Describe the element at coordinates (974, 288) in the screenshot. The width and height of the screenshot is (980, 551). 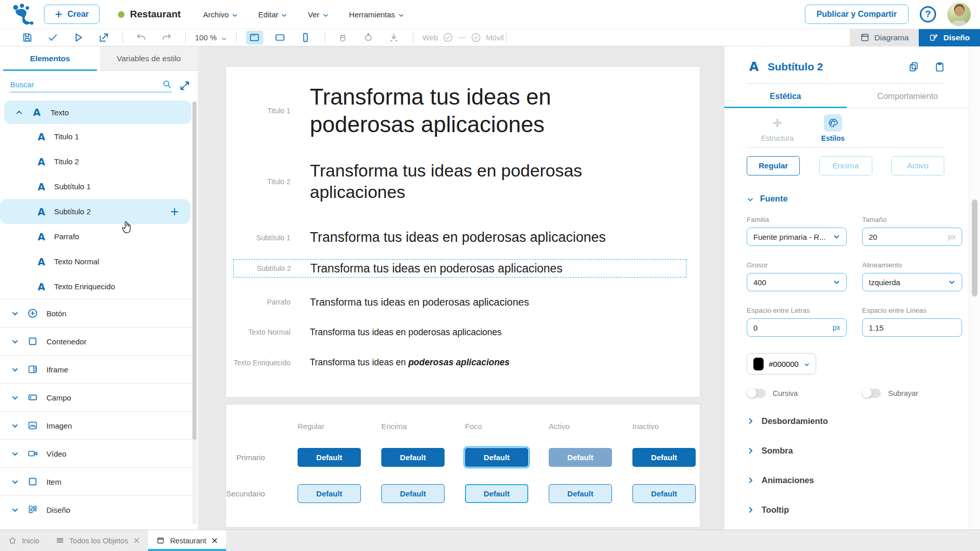
I see `window-scrollbar` at that location.